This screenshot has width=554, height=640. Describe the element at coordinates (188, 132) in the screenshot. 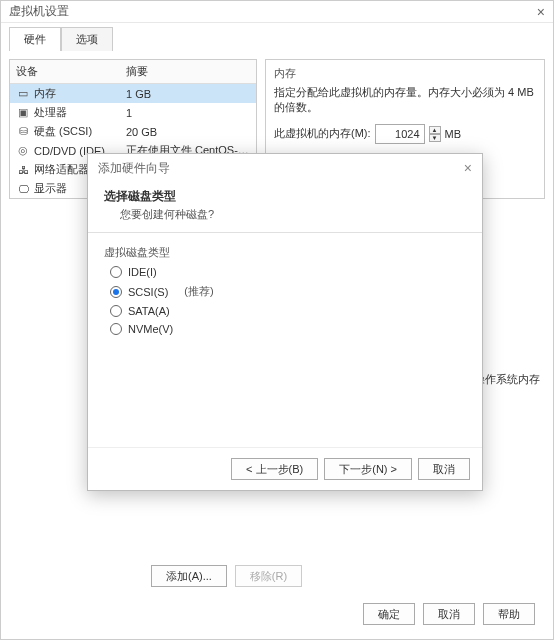

I see `hardware-row-summary: 20 GB` at that location.